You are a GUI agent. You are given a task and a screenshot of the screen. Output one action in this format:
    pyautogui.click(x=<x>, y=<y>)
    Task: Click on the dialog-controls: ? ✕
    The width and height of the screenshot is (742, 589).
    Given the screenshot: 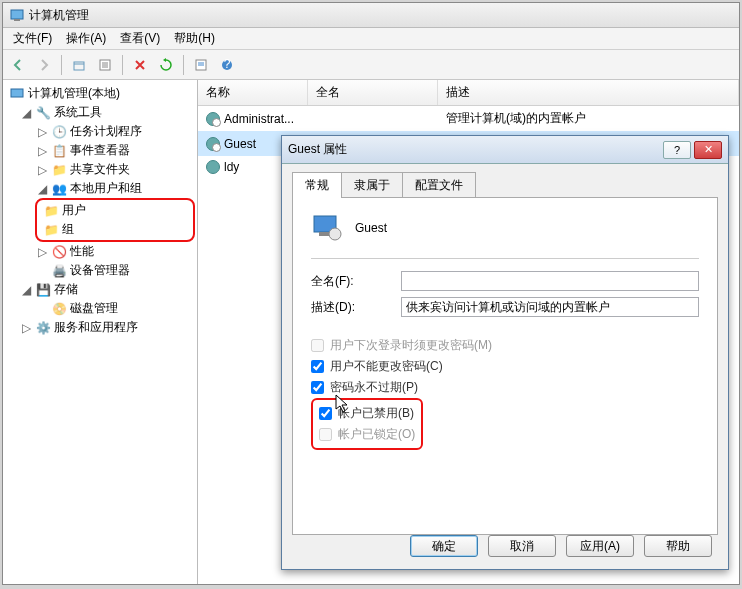 What is the action you would take?
    pyautogui.click(x=692, y=150)
    